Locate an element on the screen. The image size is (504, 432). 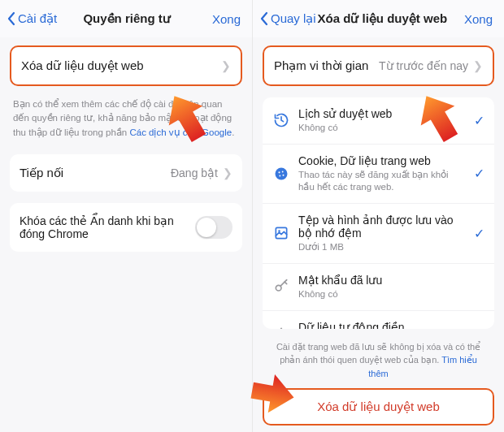
cookie-icon is located at coordinates (281, 174).